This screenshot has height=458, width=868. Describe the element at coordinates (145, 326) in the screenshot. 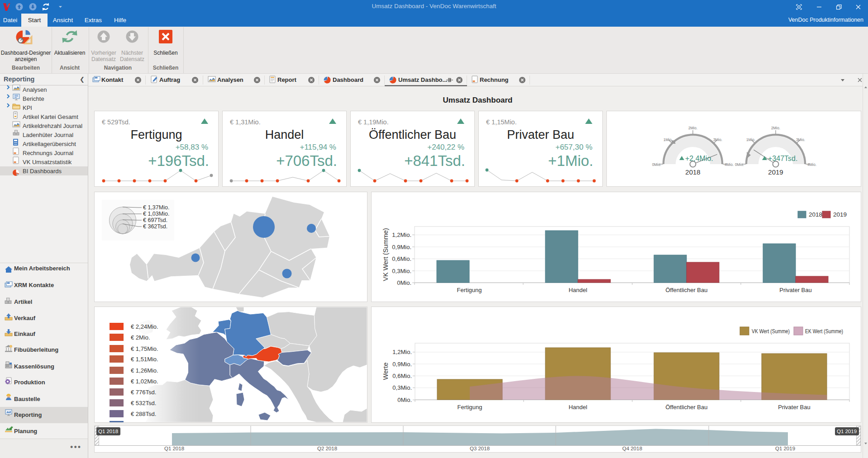

I see `svg-text: € 2,24Mio.` at that location.